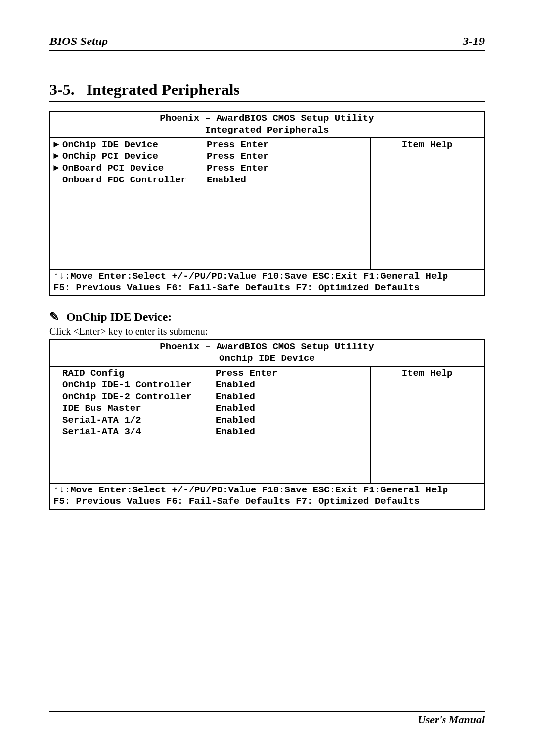 The height and width of the screenshot is (756, 534). I want to click on bios-menu-item: OnChip IDE-2 Controller Enabled, so click(215, 397).